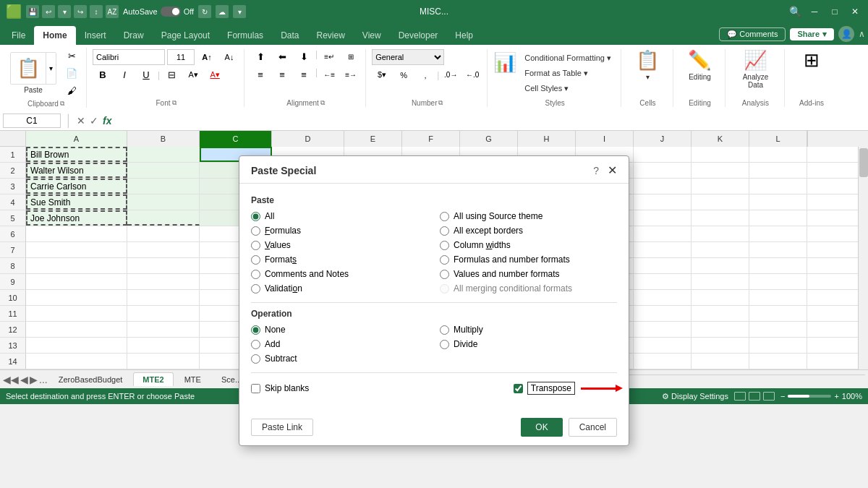 This screenshot has height=488, width=868. Describe the element at coordinates (163, 155) in the screenshot. I see `cell-b1` at that location.